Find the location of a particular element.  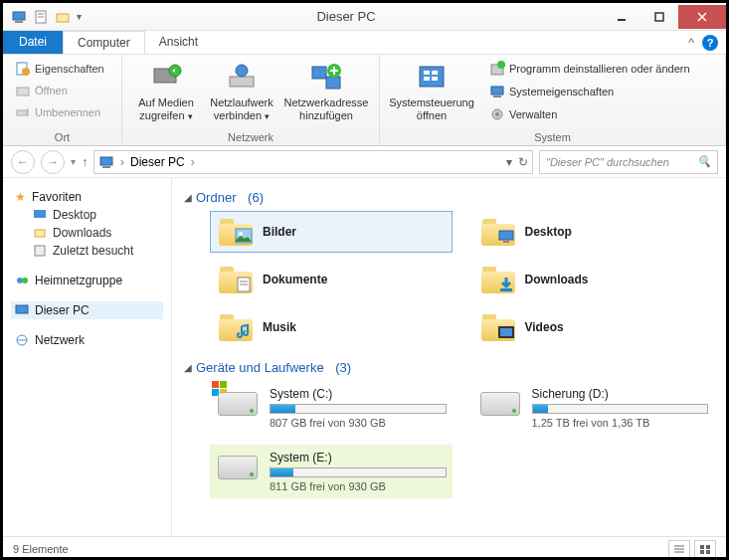

section-geraete: ◢ Geräte und Laufwerke (3) is located at coordinates (450, 368).